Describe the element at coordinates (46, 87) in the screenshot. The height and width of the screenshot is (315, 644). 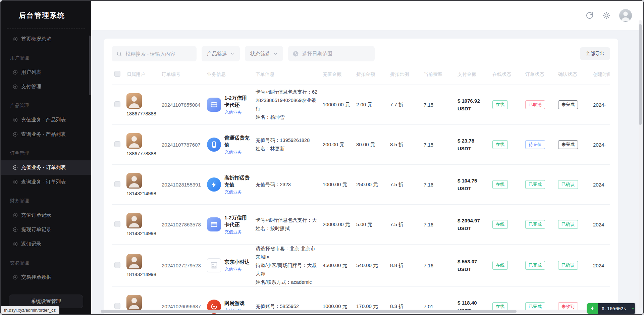
I see `sidebar-nav-item: 支付管理` at that location.